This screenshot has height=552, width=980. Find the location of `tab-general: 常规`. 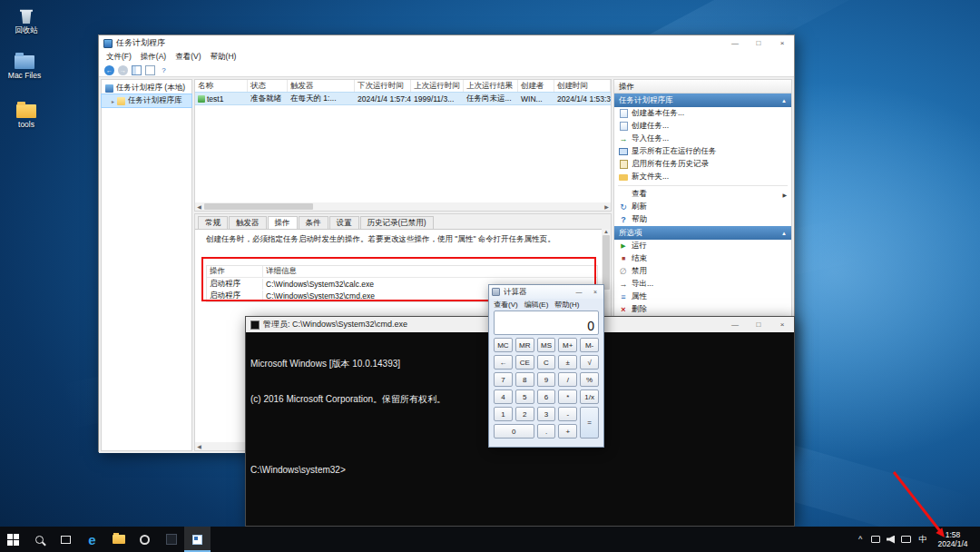

tab-general: 常规 is located at coordinates (212, 222).